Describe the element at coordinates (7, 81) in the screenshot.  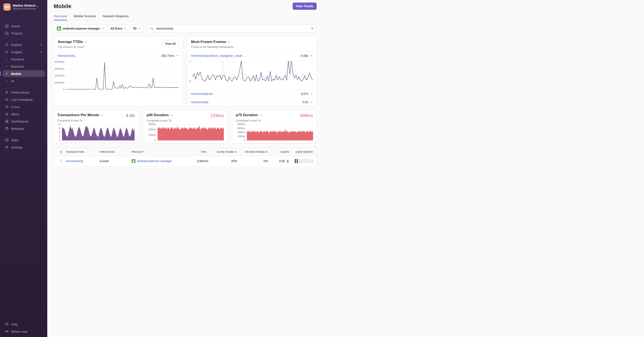
I see `bullet-icon` at that location.